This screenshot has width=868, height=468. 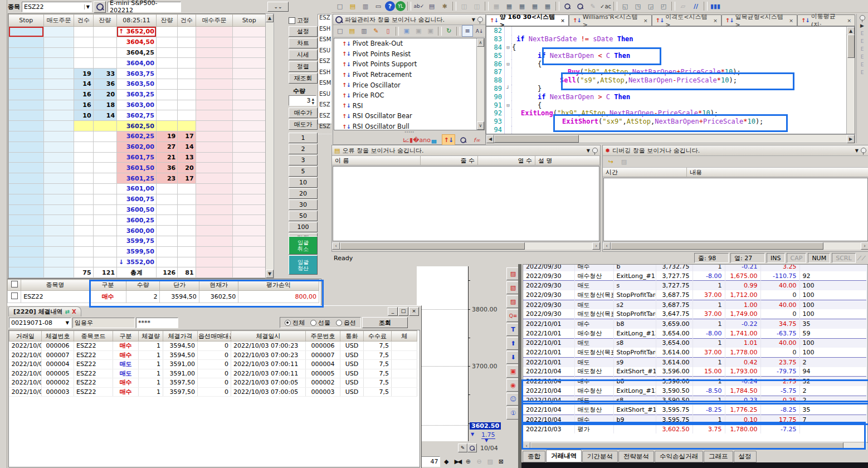 I want to click on sort-button: 정렬, so click(x=303, y=67).